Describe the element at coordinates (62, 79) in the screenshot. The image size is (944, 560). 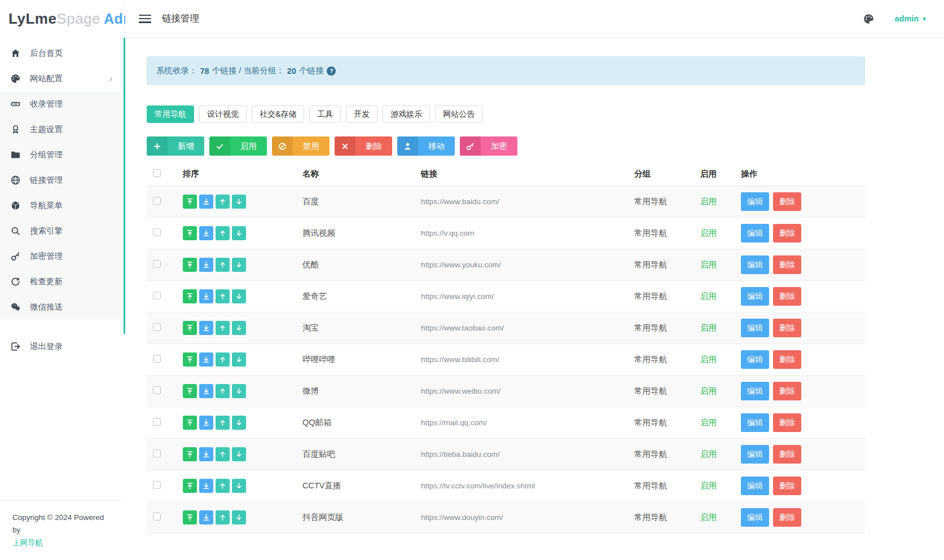
I see `sidebar-item-1: 网站配置›` at that location.